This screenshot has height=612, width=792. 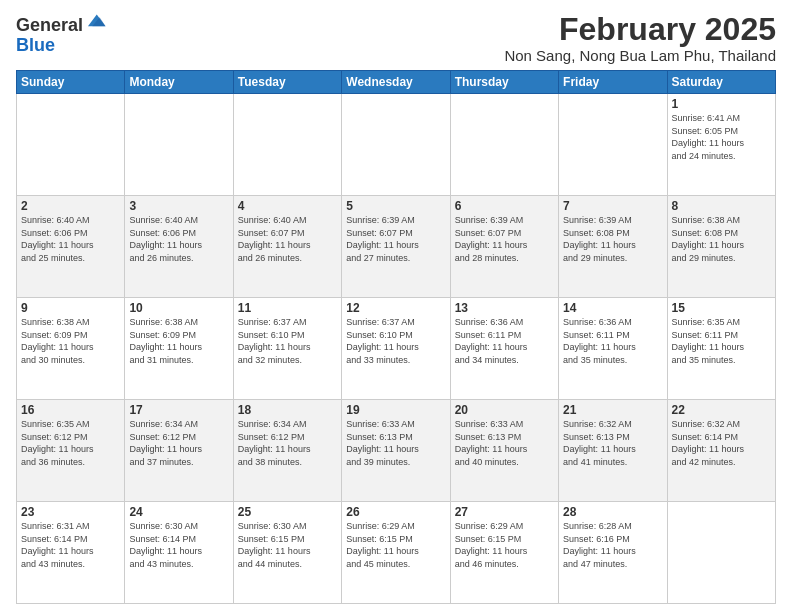 What do you see at coordinates (612, 545) in the screenshot?
I see `day-info: Sunrise: 6:28 AM Sunset: 6:16 PM Dayligh…` at bounding box center [612, 545].